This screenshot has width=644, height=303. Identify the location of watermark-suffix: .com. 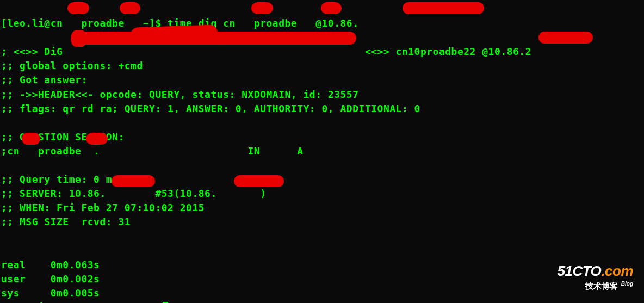
(617, 271).